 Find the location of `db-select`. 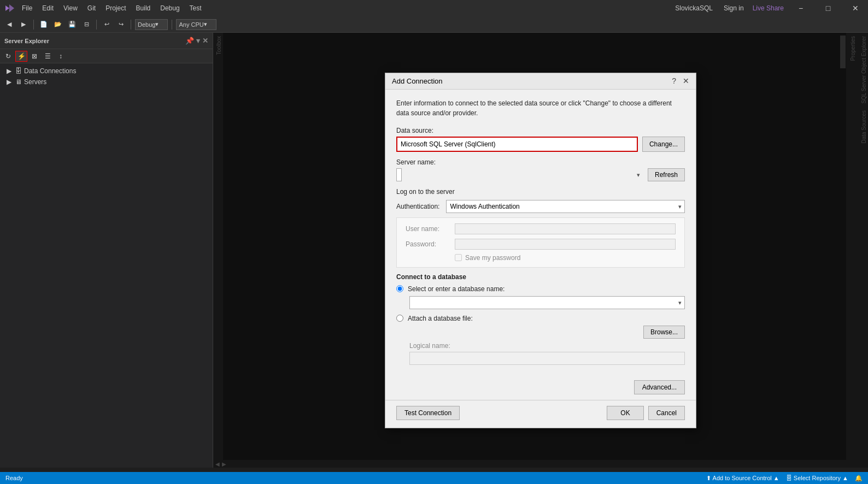

db-select is located at coordinates (547, 303).